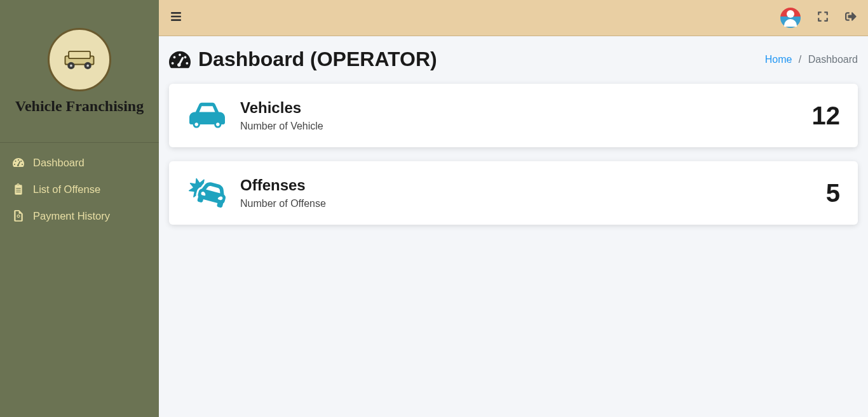 The width and height of the screenshot is (868, 417). What do you see at coordinates (833, 193) in the screenshot?
I see `card-value: 5` at bounding box center [833, 193].